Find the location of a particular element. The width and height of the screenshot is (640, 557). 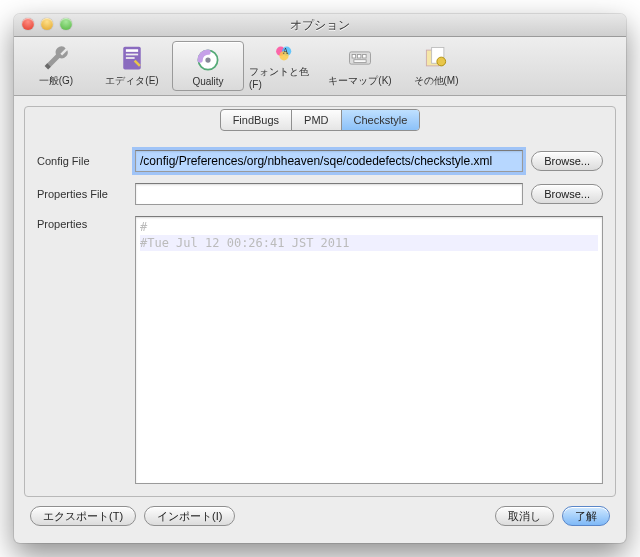

properties-file-label: Properties File is located at coordinates (82, 194).